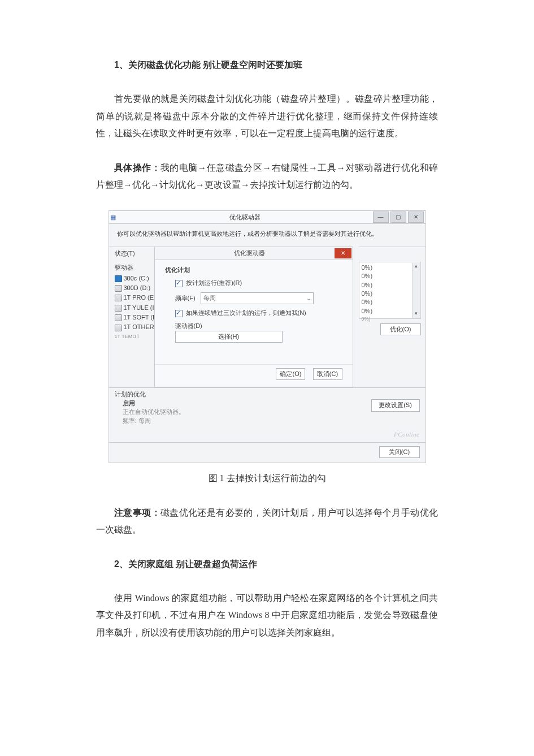 The image size is (534, 756). What do you see at coordinates (134, 337) in the screenshot?
I see `drive-item: 1T TEMD i` at bounding box center [134, 337].